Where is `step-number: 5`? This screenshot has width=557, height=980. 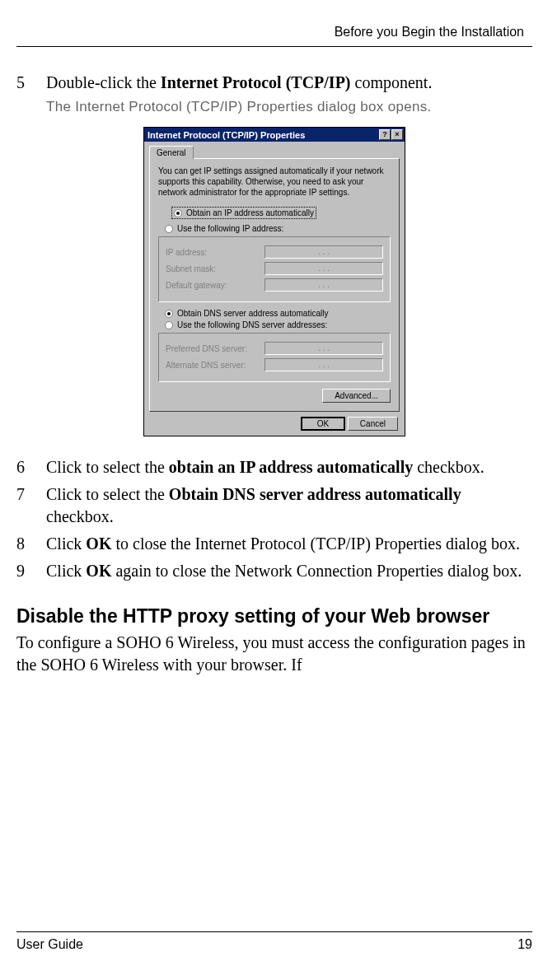 step-number: 5 is located at coordinates (31, 82).